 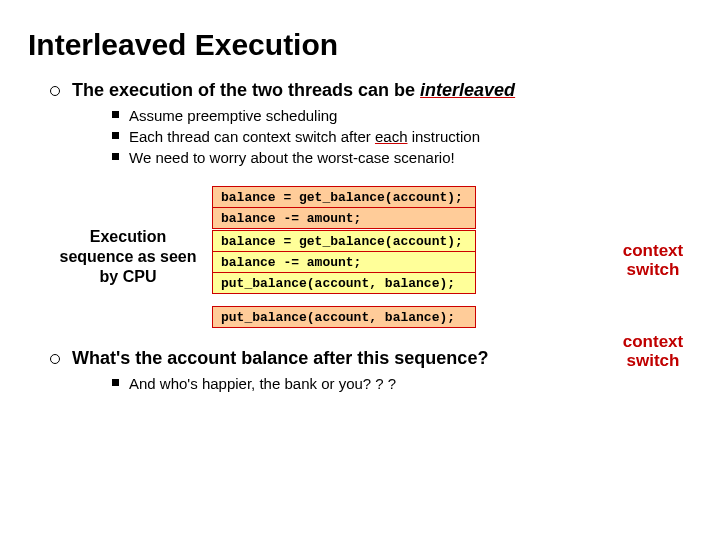 I want to click on sub-bullet-list-1: Assume preemptive scheduling Each thread…, so click(x=406, y=136).